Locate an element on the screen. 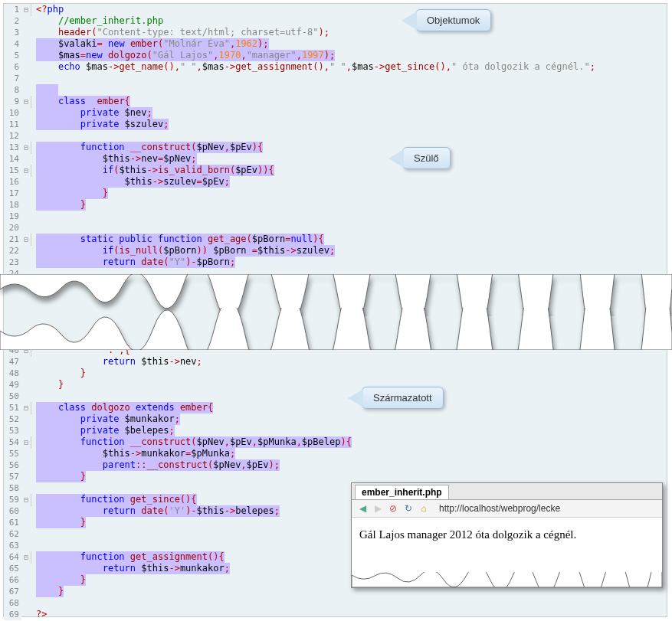 The height and width of the screenshot is (621, 672). stop-icon: ⊘ is located at coordinates (393, 508).